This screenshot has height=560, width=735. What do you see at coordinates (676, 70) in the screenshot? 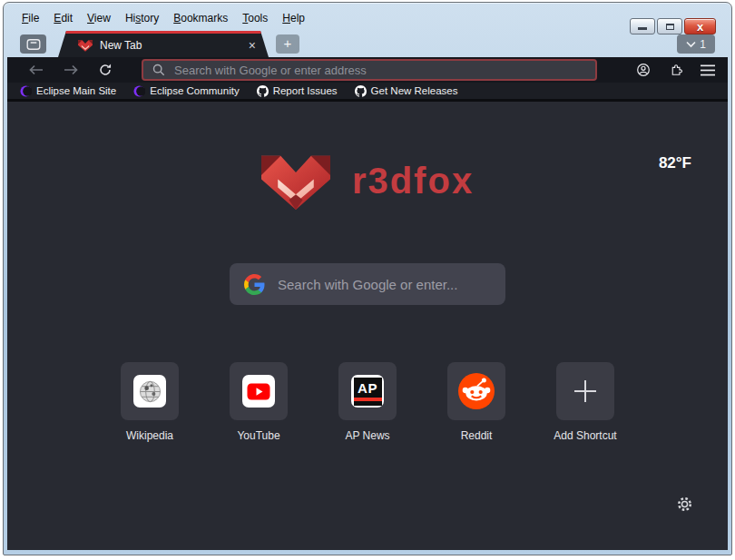
I see `puzzle-piece-icon` at bounding box center [676, 70].